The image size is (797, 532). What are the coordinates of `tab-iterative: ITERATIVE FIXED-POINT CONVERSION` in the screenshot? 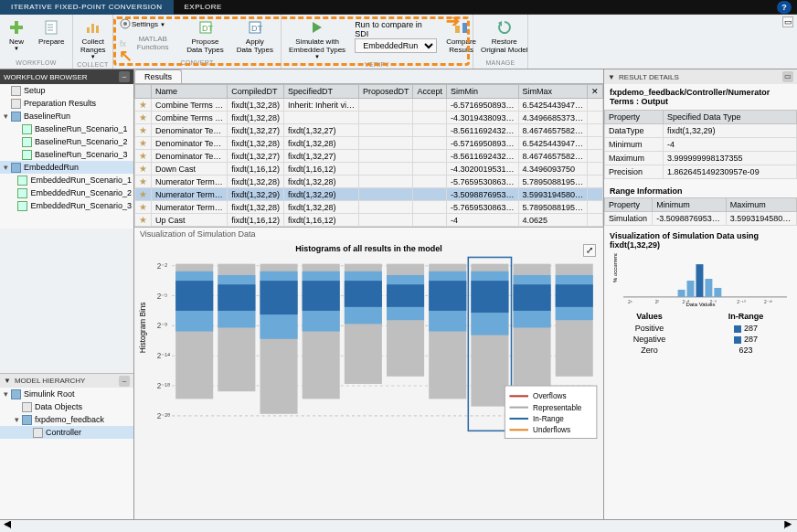 It's located at (87, 7).